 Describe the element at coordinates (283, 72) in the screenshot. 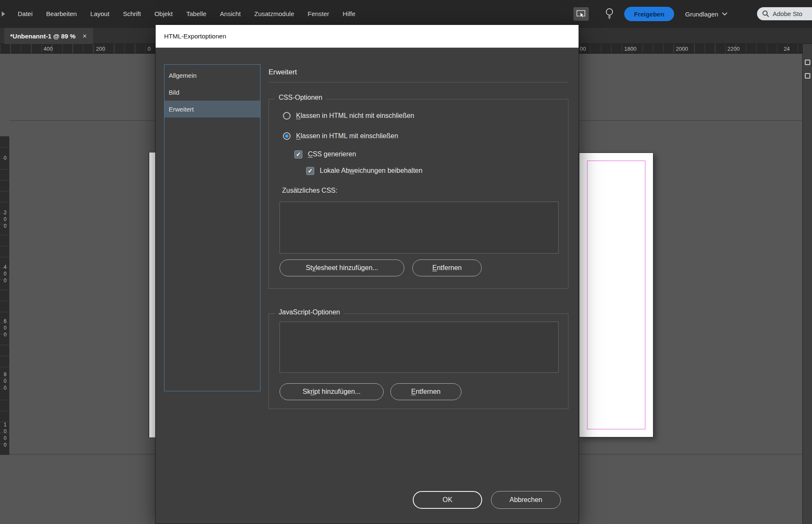

I see `panel-heading: Erweitert` at that location.